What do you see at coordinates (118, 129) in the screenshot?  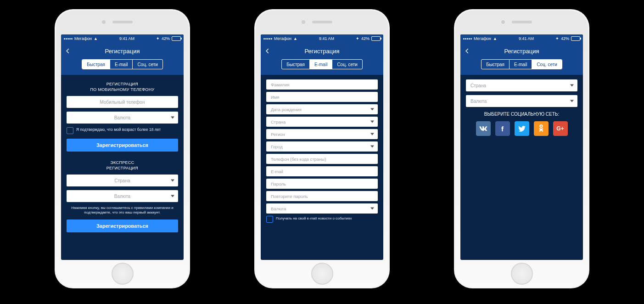 I see `age-confirm-label: Я подтверждаю, что мой возраст более 18 …` at bounding box center [118, 129].